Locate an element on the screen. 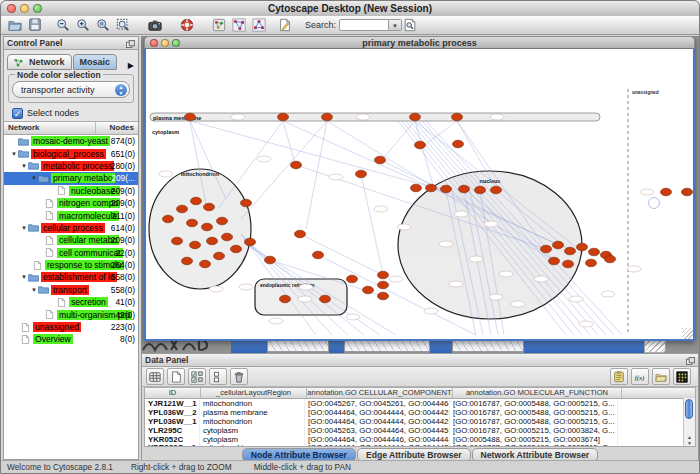 This screenshot has width=700, height=474. zoom-view-icon is located at coordinates (176, 43).